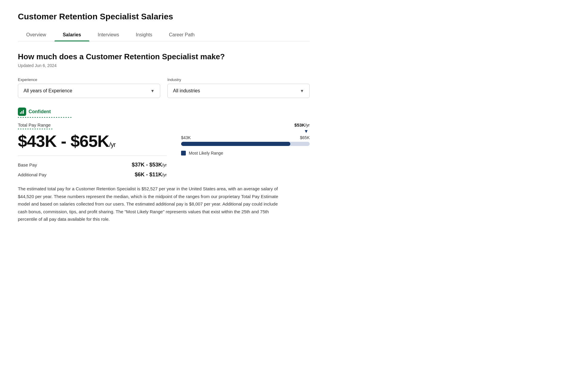 This screenshot has width=567, height=392. Describe the element at coordinates (245, 125) in the screenshot. I see `median-label: $53K/yr` at that location.